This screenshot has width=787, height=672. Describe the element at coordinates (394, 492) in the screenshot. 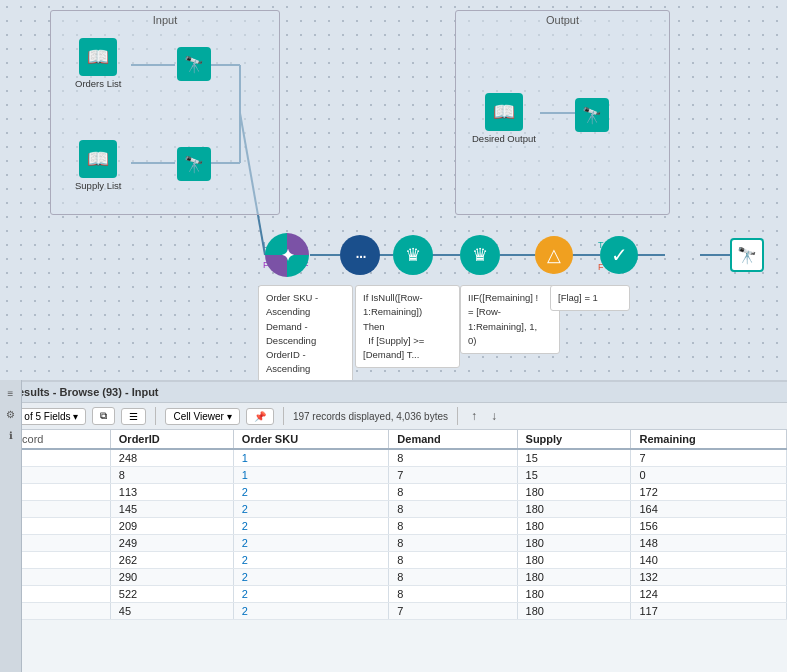

I see `table-row: 3 113 2 8 180 172` at that location.